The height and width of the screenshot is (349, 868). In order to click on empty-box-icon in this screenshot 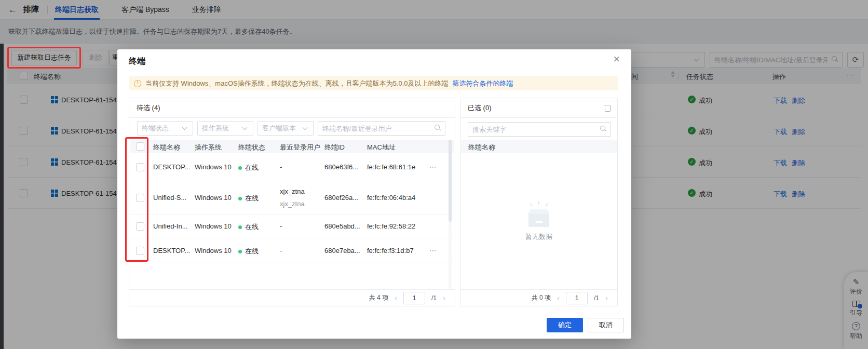, I will do `click(539, 213)`.